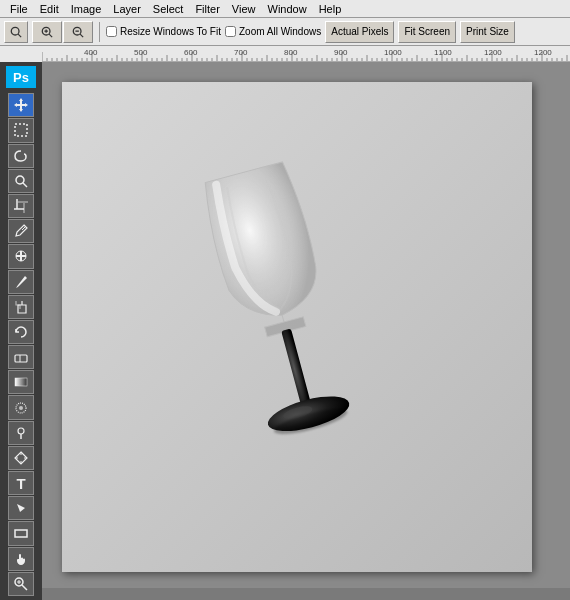 This screenshot has height=600, width=570. What do you see at coordinates (21, 407) in the screenshot?
I see `blur-tool-btn` at bounding box center [21, 407].